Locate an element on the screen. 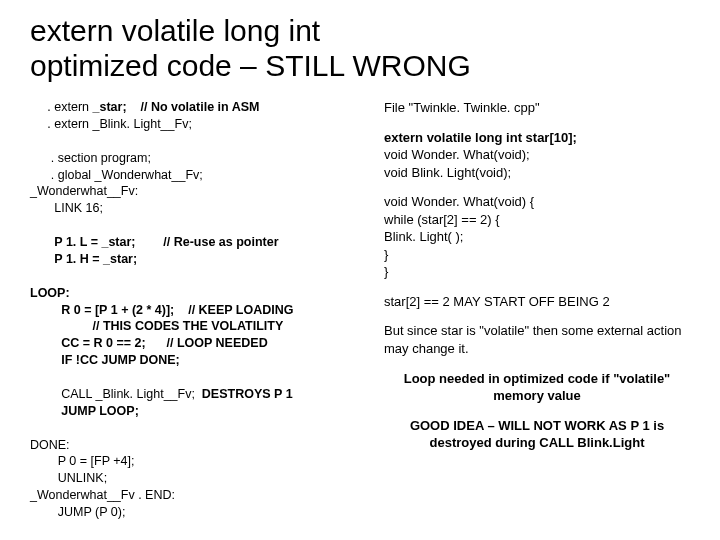 The height and width of the screenshot is (540, 720). decl-line-3: void Blink. Light(void); is located at coordinates (448, 172).